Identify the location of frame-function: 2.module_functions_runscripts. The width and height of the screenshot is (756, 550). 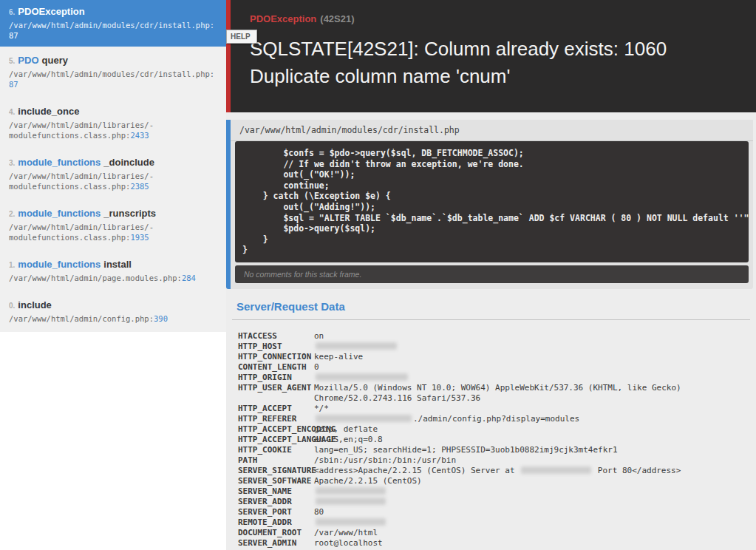
(114, 214).